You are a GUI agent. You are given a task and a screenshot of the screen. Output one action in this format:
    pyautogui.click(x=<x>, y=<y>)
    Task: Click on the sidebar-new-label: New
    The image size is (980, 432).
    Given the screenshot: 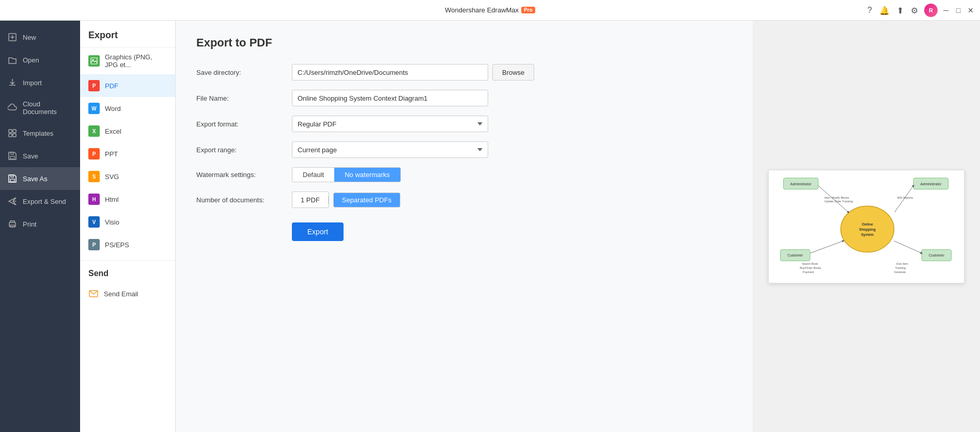 What is the action you would take?
    pyautogui.click(x=29, y=37)
    